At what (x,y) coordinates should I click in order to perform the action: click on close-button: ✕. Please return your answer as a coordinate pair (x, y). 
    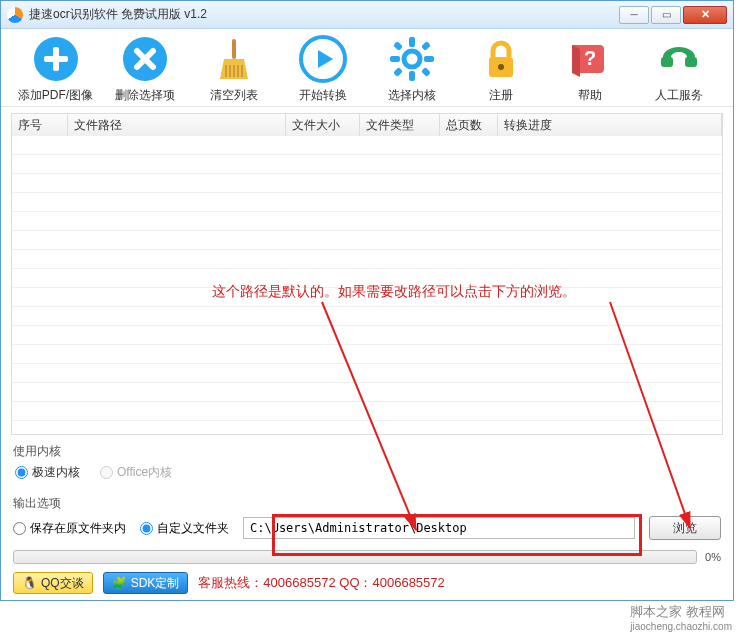
    Looking at the image, I should click on (705, 15).